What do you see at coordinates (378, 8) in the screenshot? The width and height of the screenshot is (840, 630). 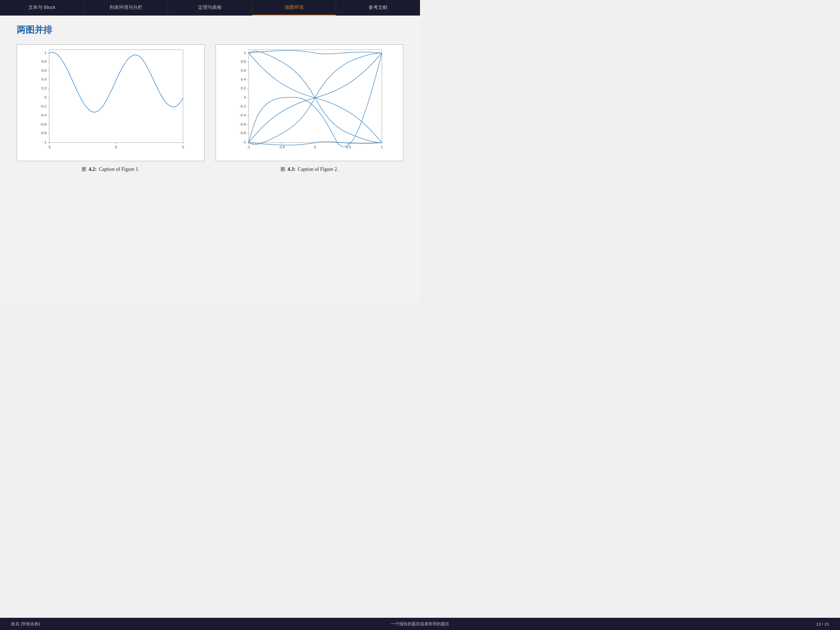 I see `nav-item-references: 参考文献` at bounding box center [378, 8].